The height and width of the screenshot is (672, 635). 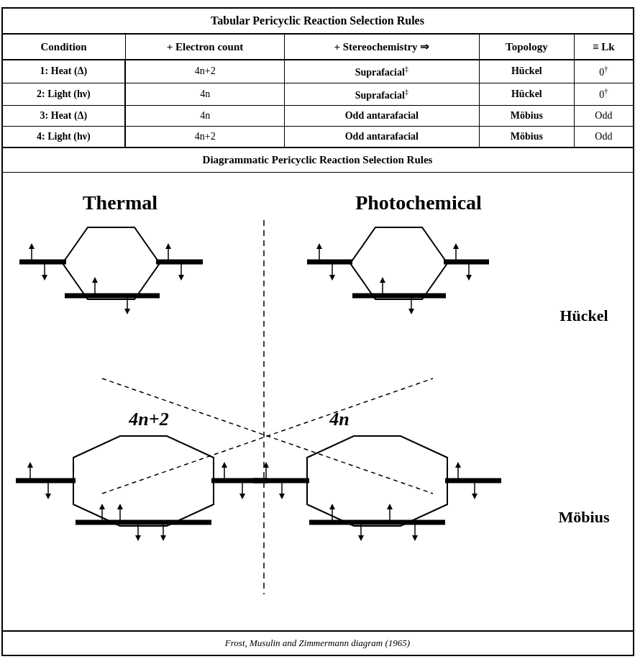 I want to click on label-4n: 4n, so click(x=339, y=419).